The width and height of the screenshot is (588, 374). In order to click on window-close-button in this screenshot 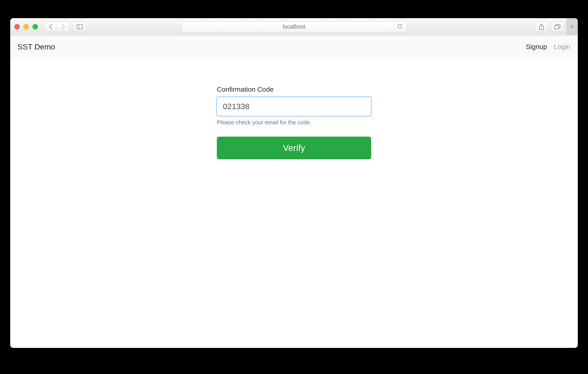, I will do `click(17, 27)`.